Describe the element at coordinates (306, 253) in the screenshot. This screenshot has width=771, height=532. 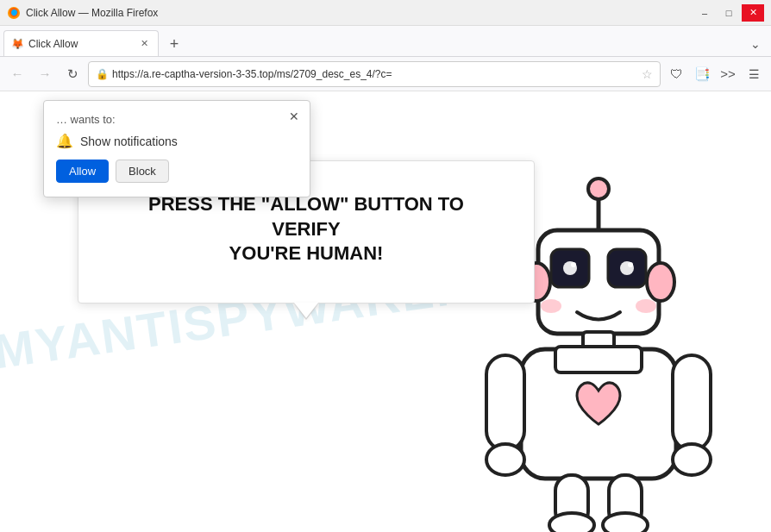
I see `message-title-line2: YOU'RE HUMAN!` at that location.